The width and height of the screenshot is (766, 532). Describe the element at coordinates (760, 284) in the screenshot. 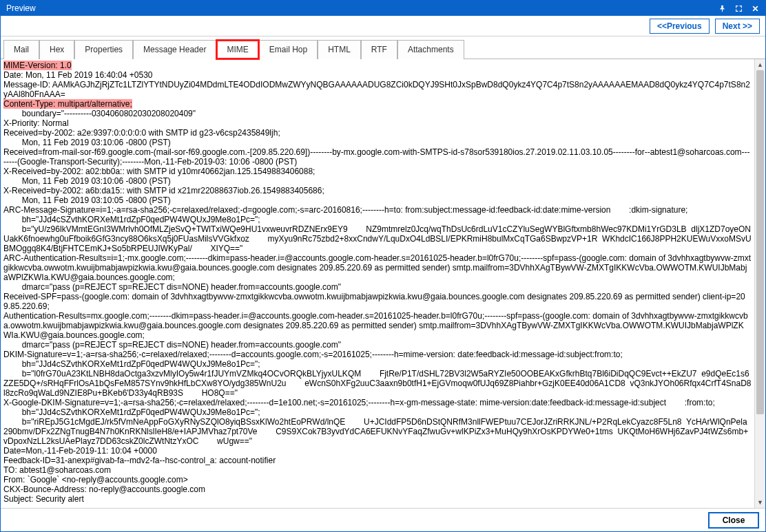

I see `vertical-scrollbar: ▲ ▼` at that location.